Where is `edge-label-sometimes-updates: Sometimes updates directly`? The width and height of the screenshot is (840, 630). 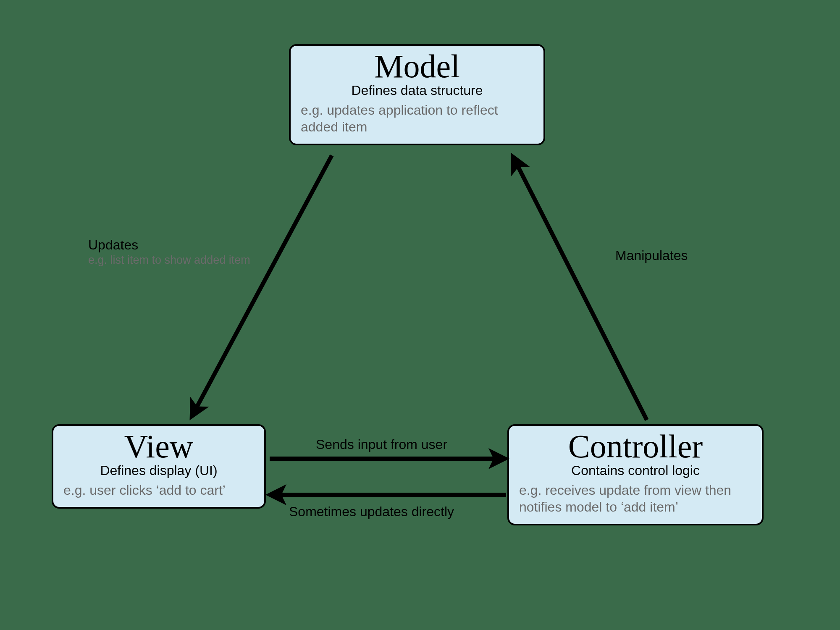
edge-label-sometimes-updates: Sometimes updates directly is located at coordinates (371, 512).